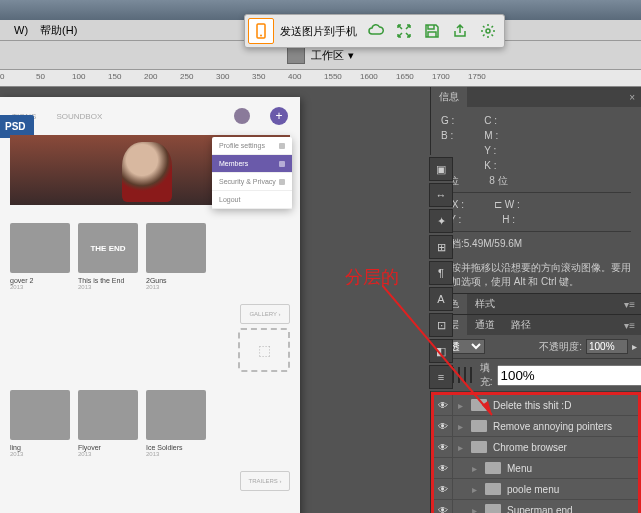 The height and width of the screenshot is (513, 641). What do you see at coordinates (150, 511) in the screenshot?
I see `audio-player: ▶• 1.35👎🔊` at bounding box center [150, 511].